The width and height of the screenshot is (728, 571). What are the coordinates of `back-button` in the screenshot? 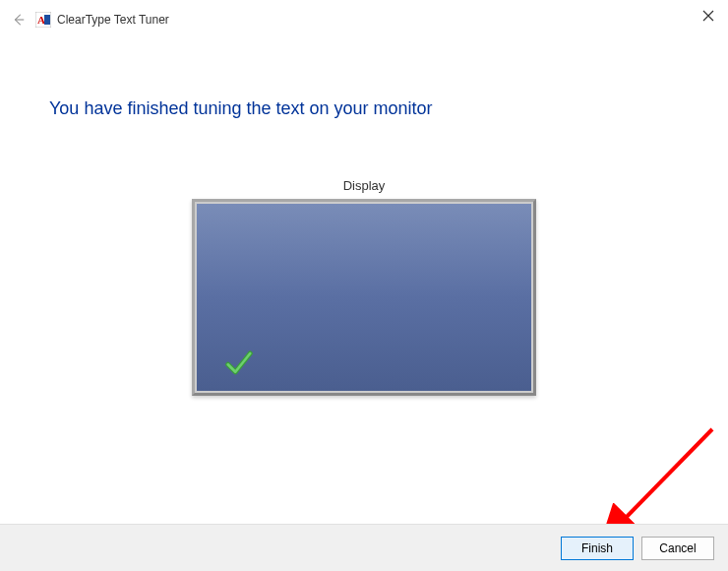 It's located at (19, 20).